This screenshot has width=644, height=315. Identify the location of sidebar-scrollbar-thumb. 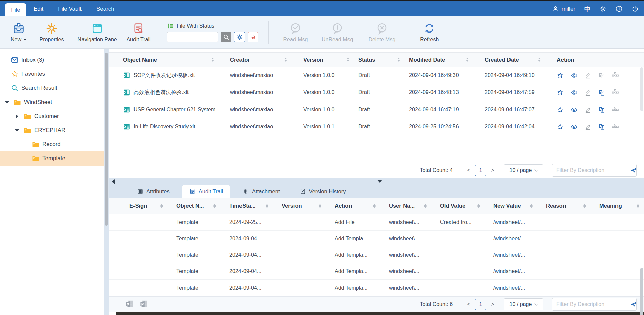
(106, 139).